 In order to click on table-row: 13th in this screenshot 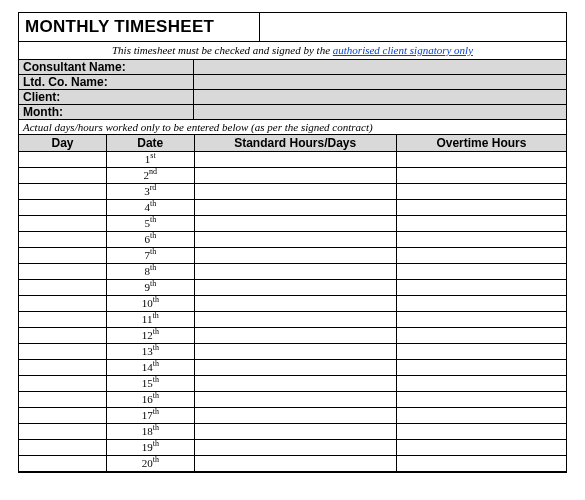, I will do `click(292, 352)`.